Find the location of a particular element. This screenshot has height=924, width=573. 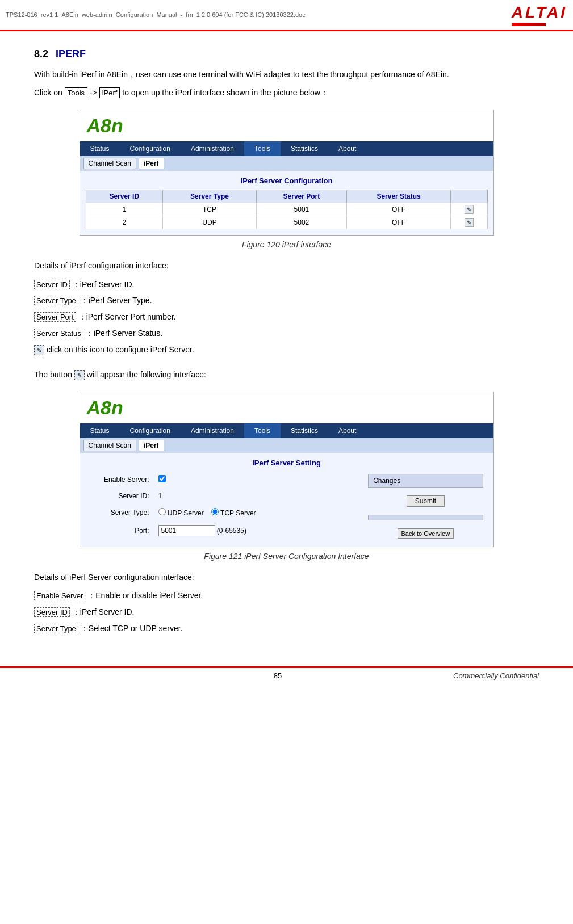

desc-server-status: ：iPerf Server Status. is located at coordinates (124, 333).